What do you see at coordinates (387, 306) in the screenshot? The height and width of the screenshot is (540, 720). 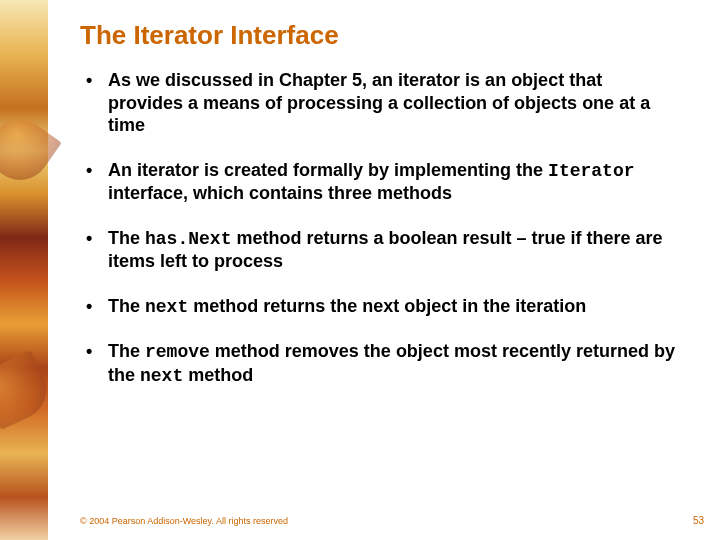 I see `body-text: method returns the next object in the it…` at bounding box center [387, 306].